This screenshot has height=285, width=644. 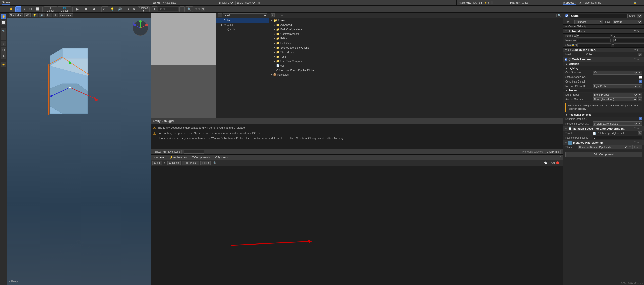 I want to click on mesh-renderer-help: ?, so click(x=635, y=59).